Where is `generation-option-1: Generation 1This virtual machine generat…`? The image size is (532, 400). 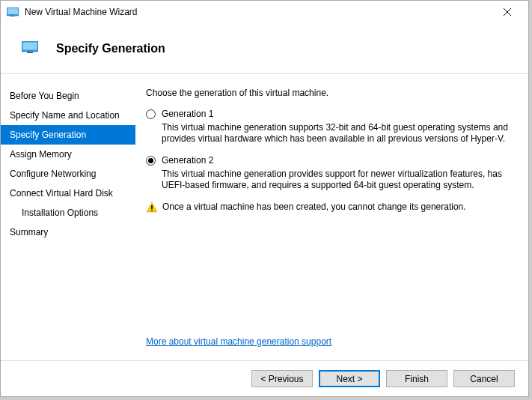
generation-option-1: Generation 1This virtual machine generat… is located at coordinates (329, 127).